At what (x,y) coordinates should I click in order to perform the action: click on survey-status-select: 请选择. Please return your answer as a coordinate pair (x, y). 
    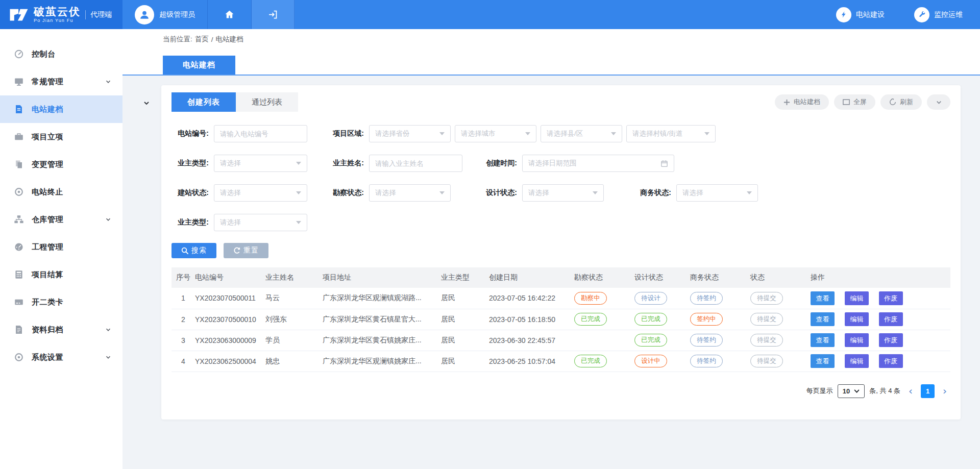
    Looking at the image, I should click on (410, 193).